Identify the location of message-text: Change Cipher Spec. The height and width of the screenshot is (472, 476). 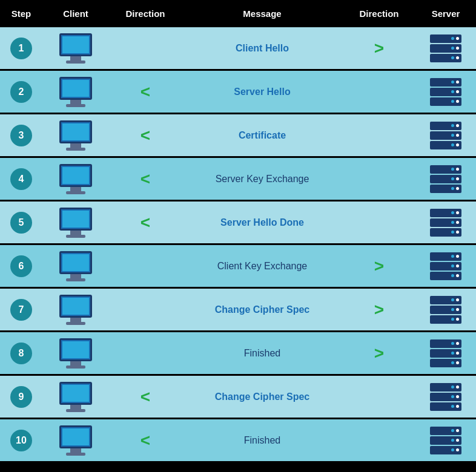
(262, 310).